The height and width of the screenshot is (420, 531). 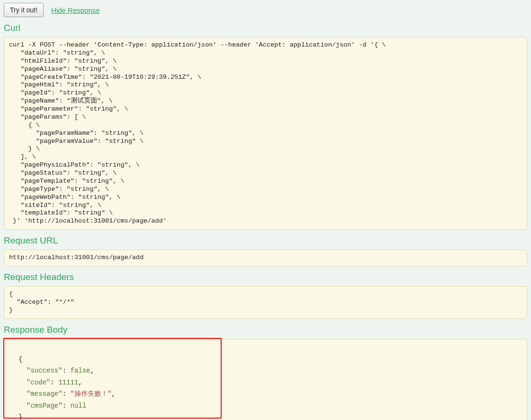 What do you see at coordinates (91, 394) in the screenshot?
I see `resp-val-message: "操作失败！"` at bounding box center [91, 394].